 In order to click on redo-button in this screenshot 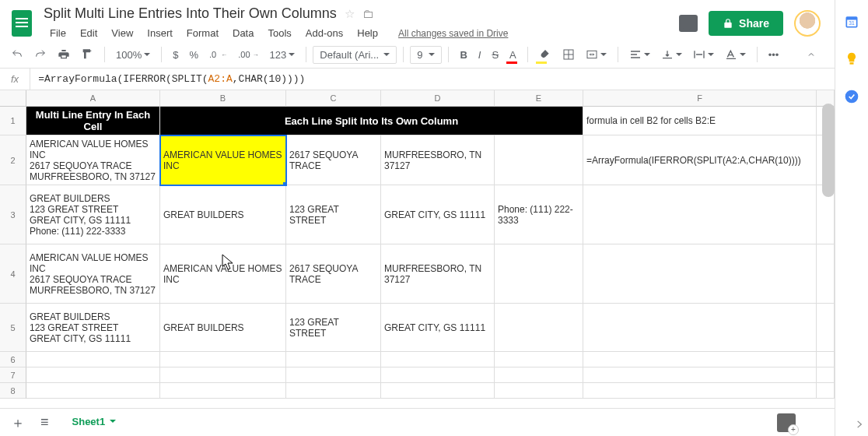, I will do `click(40, 54)`.